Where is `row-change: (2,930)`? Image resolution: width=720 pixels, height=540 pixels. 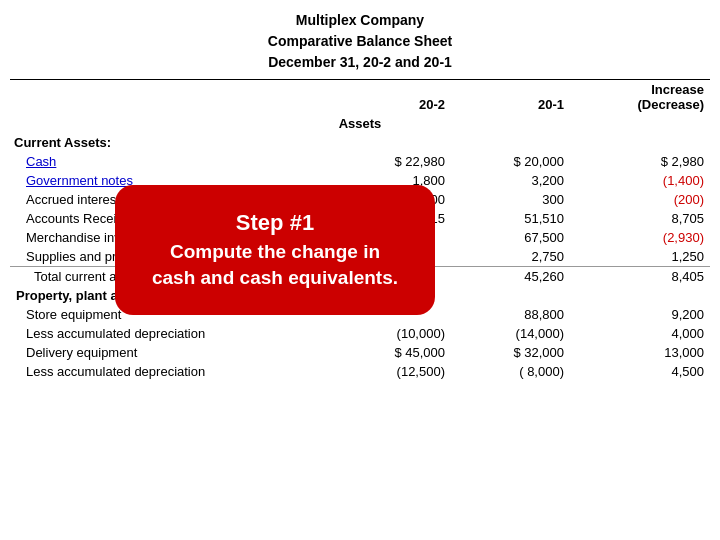 row-change: (2,930) is located at coordinates (640, 238).